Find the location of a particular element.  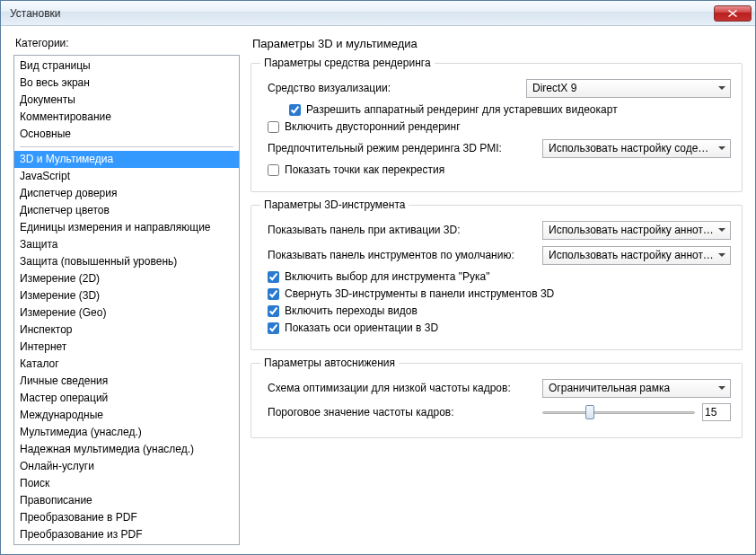

group-tool-legend: Параметры 3D-инструмента is located at coordinates (334, 205).